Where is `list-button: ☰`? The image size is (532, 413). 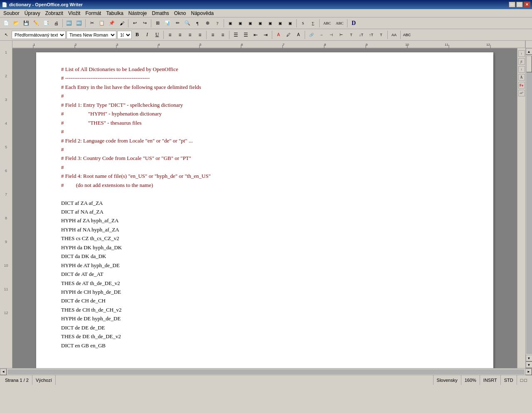
list-button: ☰ is located at coordinates (236, 35).